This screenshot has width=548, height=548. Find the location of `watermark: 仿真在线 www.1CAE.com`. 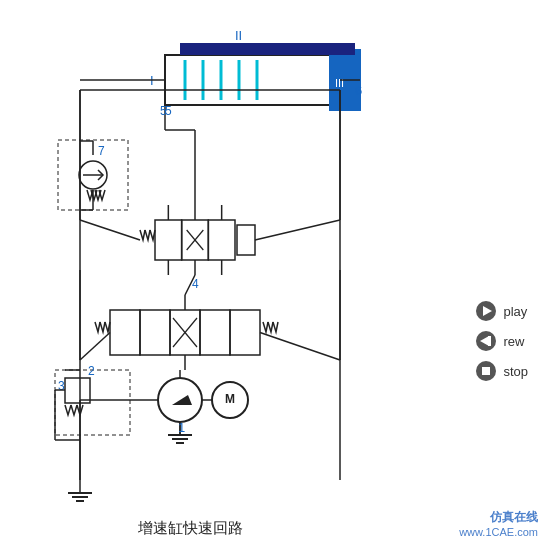

watermark: 仿真在线 www.1CAE.com is located at coordinates (498, 524).